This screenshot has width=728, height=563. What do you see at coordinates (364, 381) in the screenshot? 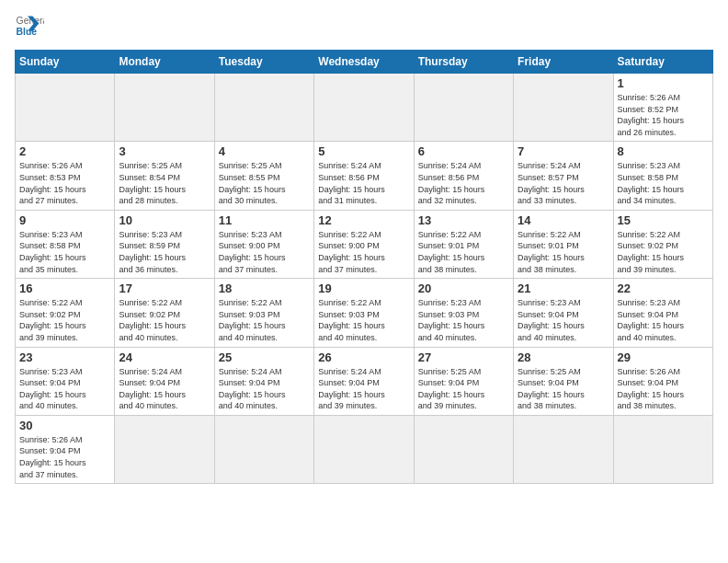
I see `week-row-5: 23Sunrise: 5:23 AM Sunset: 9:04 PM Dayli…` at bounding box center [364, 381].